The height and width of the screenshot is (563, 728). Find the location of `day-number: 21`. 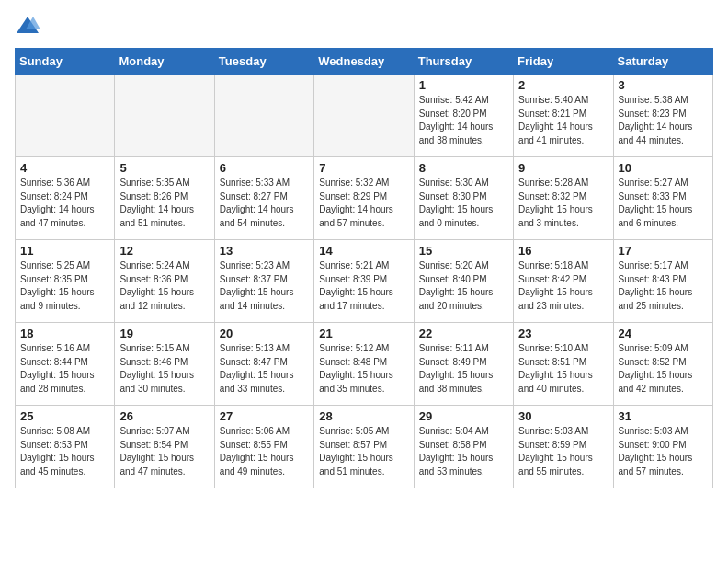

day-number: 21 is located at coordinates (364, 333).